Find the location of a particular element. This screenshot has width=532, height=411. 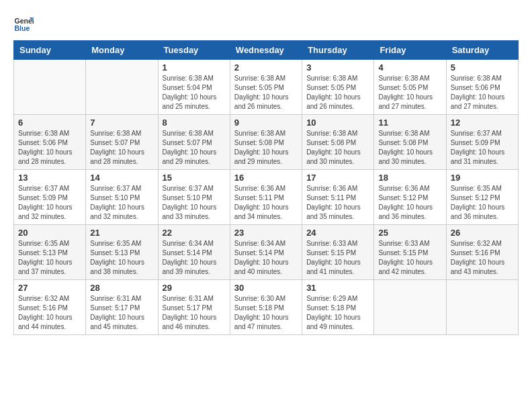

calendar-header-thursday: Thursday is located at coordinates (339, 50).